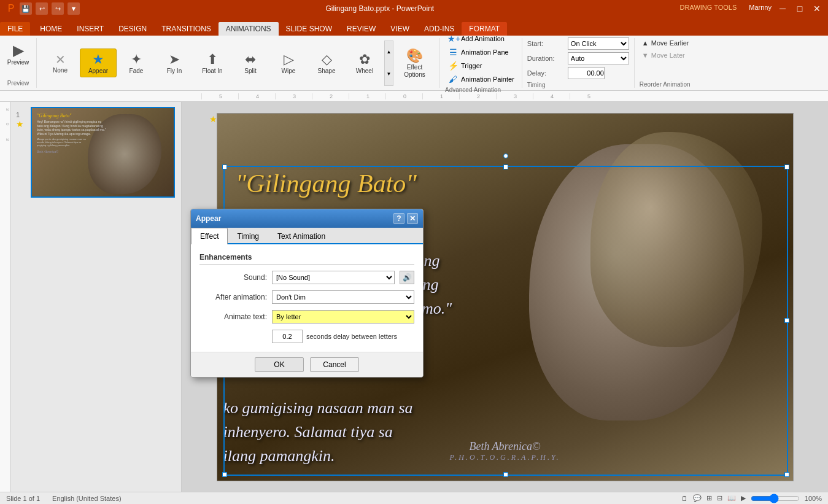 This screenshot has height=504, width=828. I want to click on anim-floatin-icon: ⬆, so click(212, 60).